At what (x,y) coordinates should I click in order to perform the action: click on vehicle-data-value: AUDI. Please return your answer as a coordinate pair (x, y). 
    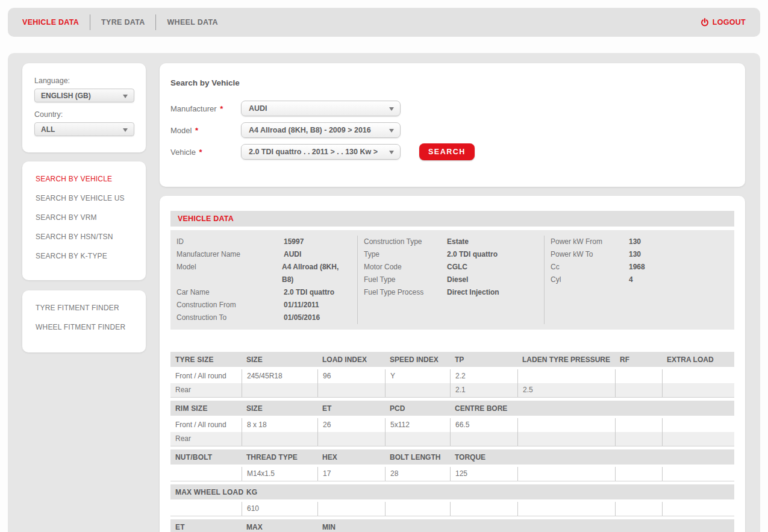
    Looking at the image, I should click on (293, 254).